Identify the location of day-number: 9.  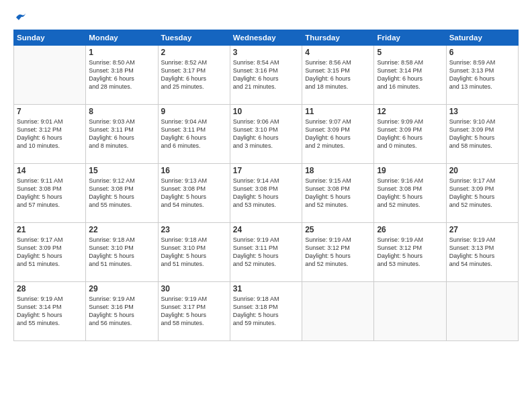
(194, 111).